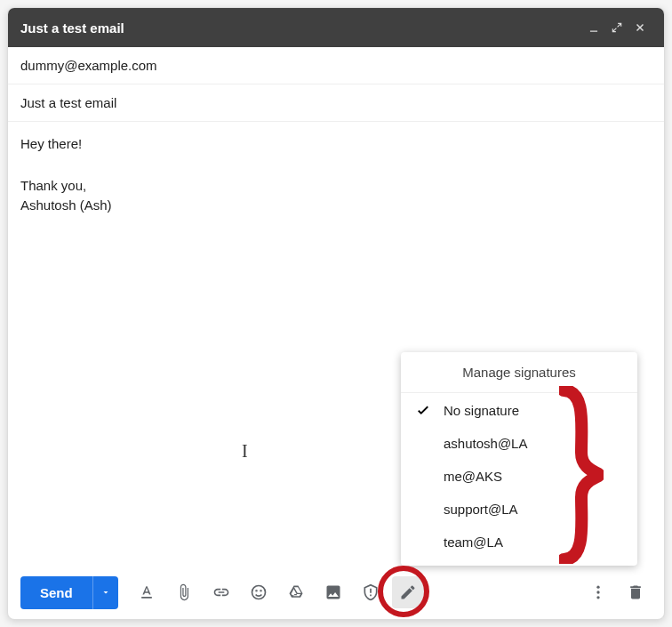 This screenshot has width=672, height=627. Describe the element at coordinates (640, 28) in the screenshot. I see `close-button` at that location.